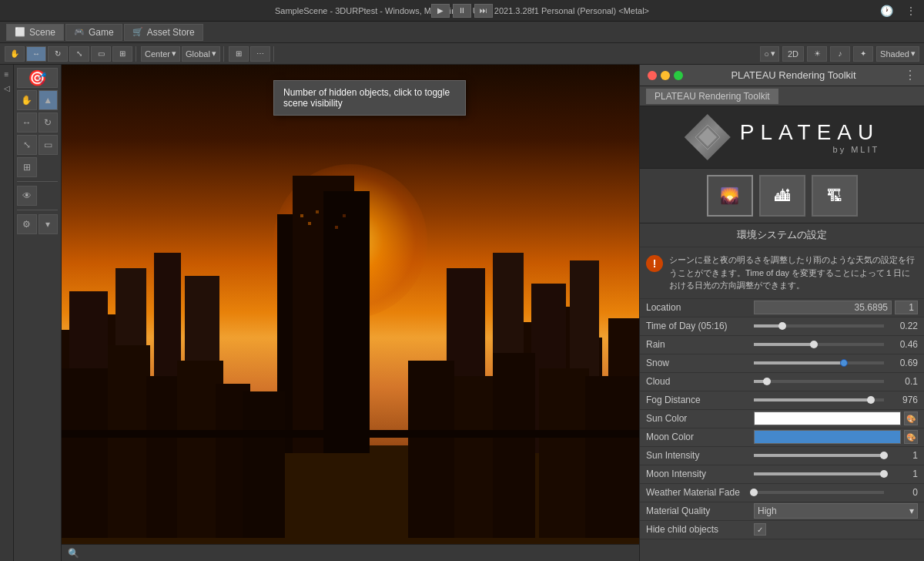 The width and height of the screenshot is (924, 561). I want to click on time-slider, so click(819, 326).